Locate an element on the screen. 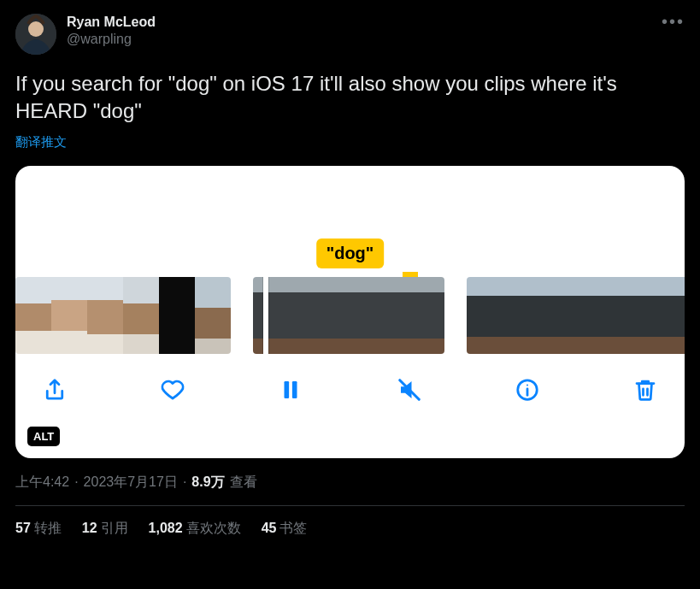 This screenshot has width=700, height=589. meta-time: 上午4:42 is located at coordinates (43, 482).